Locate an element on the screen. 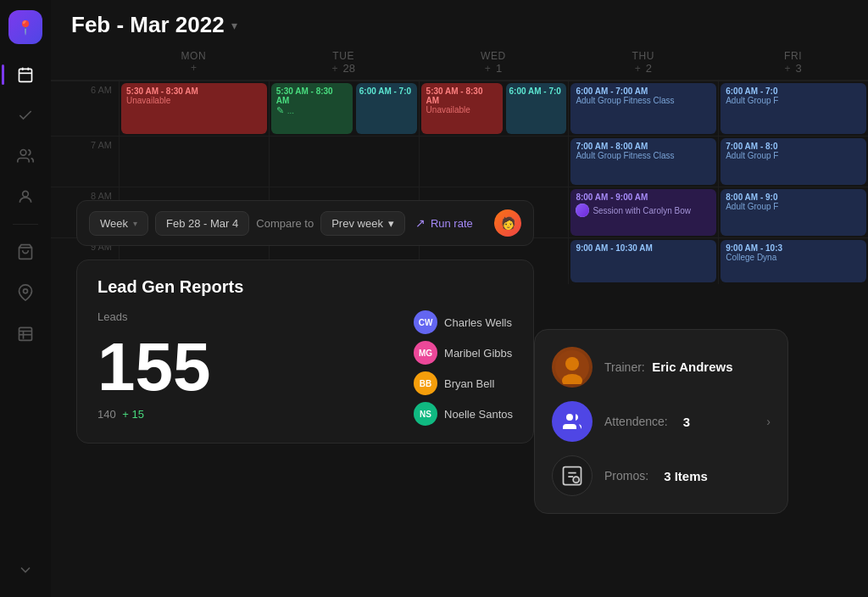 The width and height of the screenshot is (868, 597). cal-cell-fri-9am: 9:00 AM - 10:3 College Dyna is located at coordinates (793, 261).